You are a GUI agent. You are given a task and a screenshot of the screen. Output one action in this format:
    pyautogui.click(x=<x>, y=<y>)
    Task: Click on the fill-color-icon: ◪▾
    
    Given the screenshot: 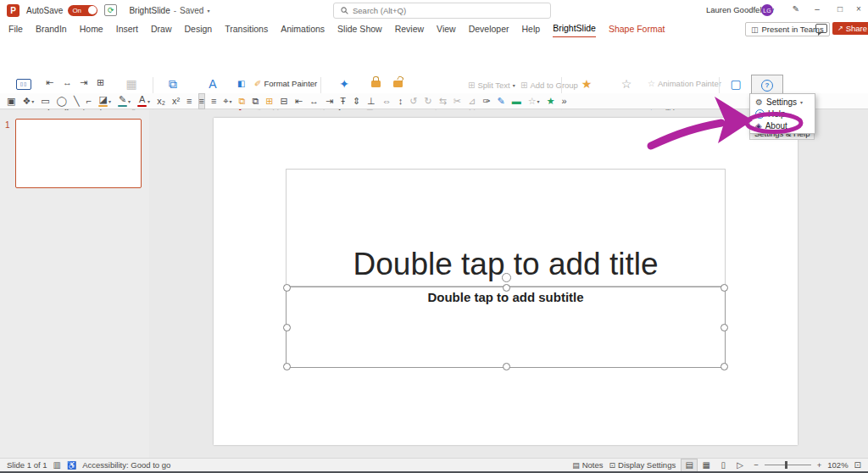 What is the action you would take?
    pyautogui.click(x=105, y=102)
    